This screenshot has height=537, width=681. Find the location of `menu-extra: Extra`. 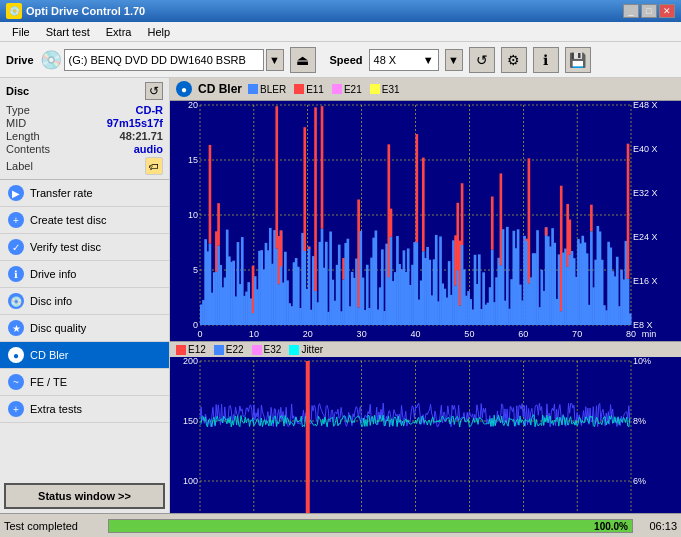

menu-extra: Extra is located at coordinates (119, 32).